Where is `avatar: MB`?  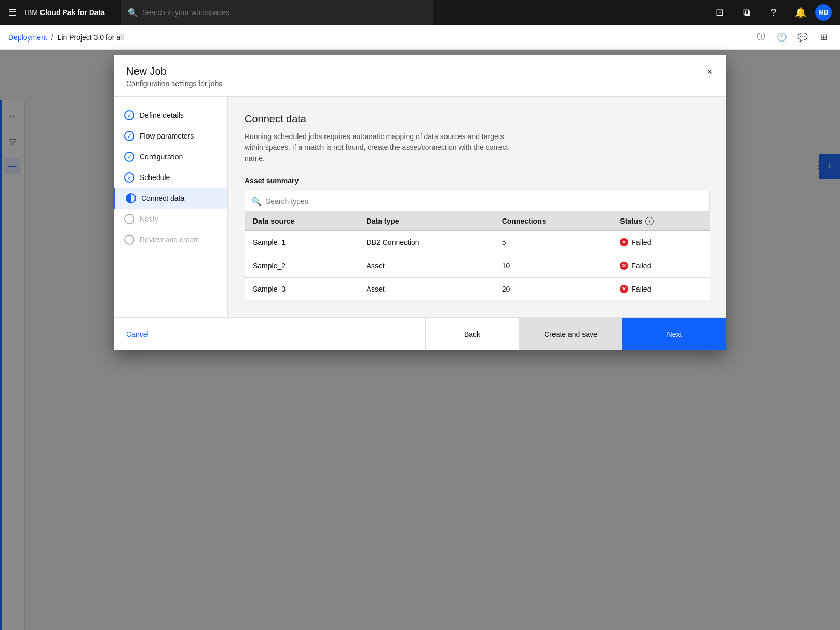
avatar: MB is located at coordinates (823, 12).